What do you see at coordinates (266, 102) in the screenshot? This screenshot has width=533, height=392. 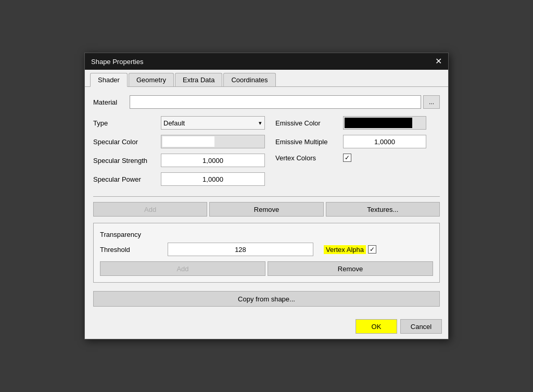 I see `material-row: Material ...` at bounding box center [266, 102].